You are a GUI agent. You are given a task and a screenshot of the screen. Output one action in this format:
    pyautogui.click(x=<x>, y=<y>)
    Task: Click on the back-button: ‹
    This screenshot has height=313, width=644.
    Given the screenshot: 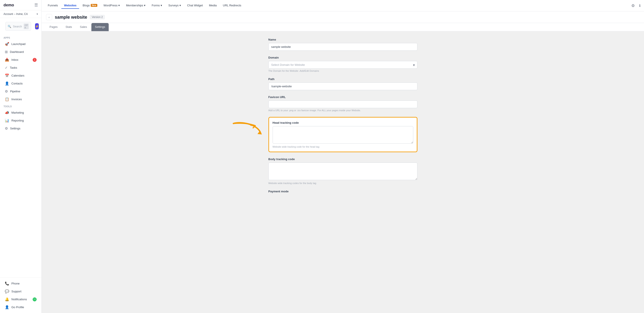 What is the action you would take?
    pyautogui.click(x=49, y=17)
    